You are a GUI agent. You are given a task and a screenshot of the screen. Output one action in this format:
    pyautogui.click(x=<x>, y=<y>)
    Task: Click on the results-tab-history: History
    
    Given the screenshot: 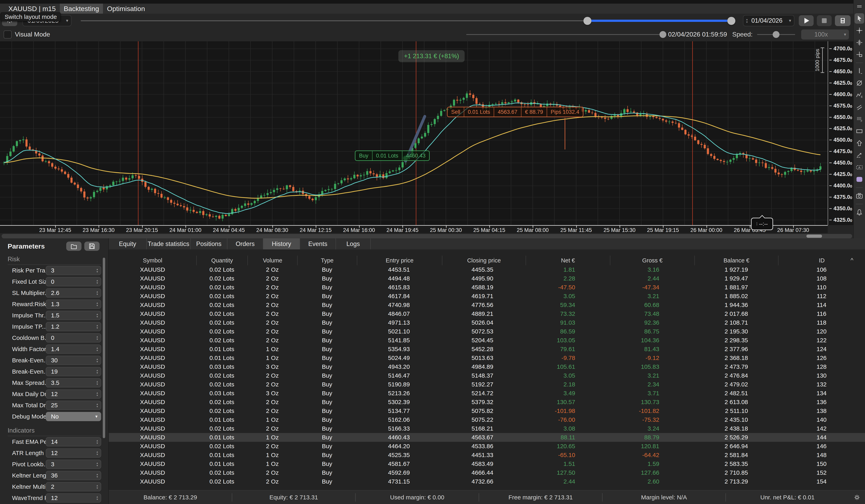 What is the action you would take?
    pyautogui.click(x=281, y=244)
    